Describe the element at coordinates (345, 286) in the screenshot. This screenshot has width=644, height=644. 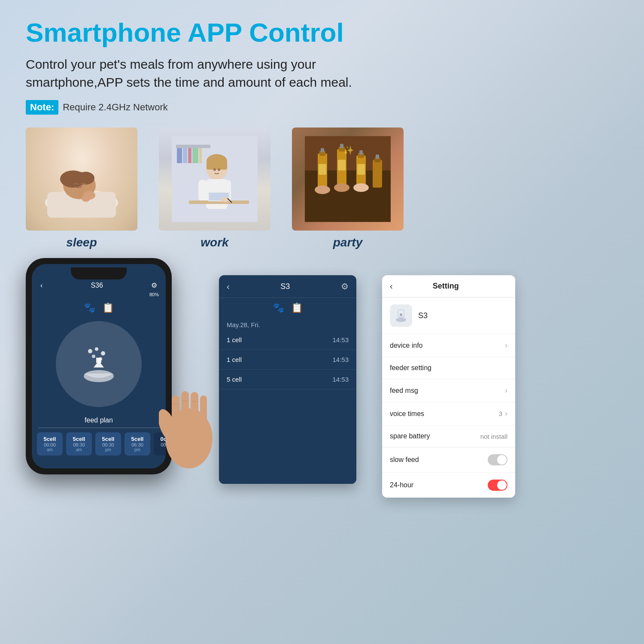
I see `s3-settings-icon: ⚙` at that location.